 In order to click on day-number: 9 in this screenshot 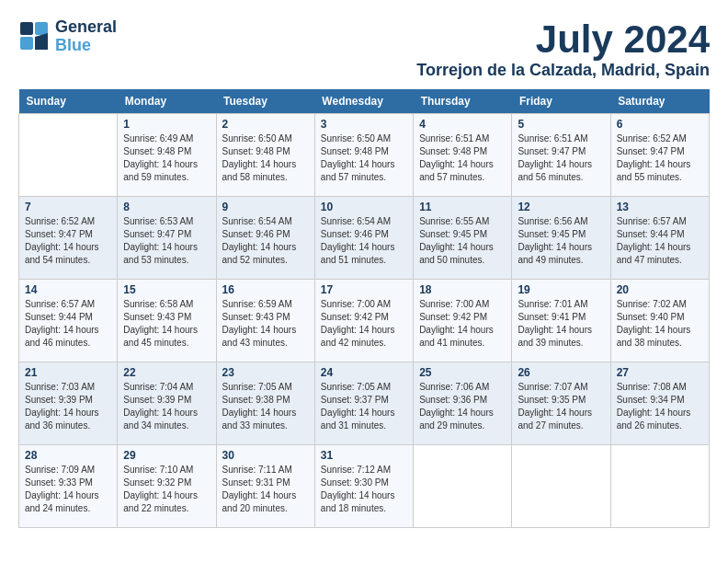, I will do `click(266, 207)`.